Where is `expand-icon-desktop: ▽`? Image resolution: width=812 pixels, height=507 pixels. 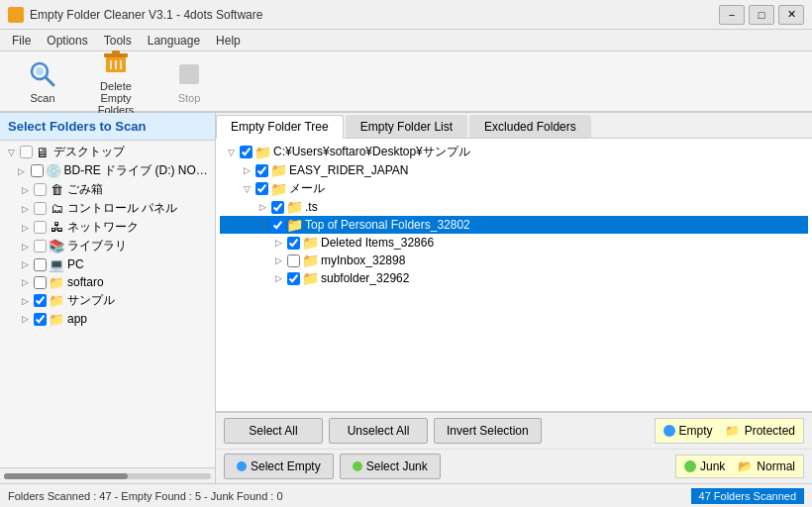 expand-icon-desktop: ▽ is located at coordinates (11, 152).